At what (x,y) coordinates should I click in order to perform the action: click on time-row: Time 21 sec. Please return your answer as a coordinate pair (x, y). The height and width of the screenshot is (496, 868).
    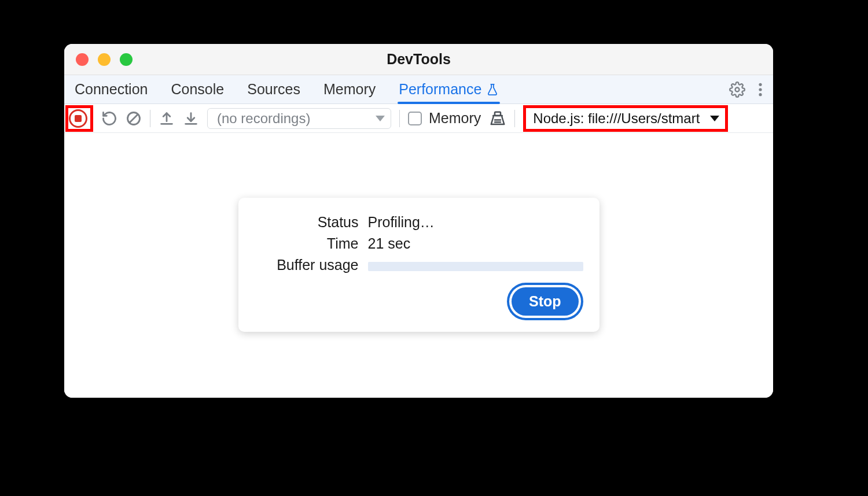
    Looking at the image, I should click on (419, 244).